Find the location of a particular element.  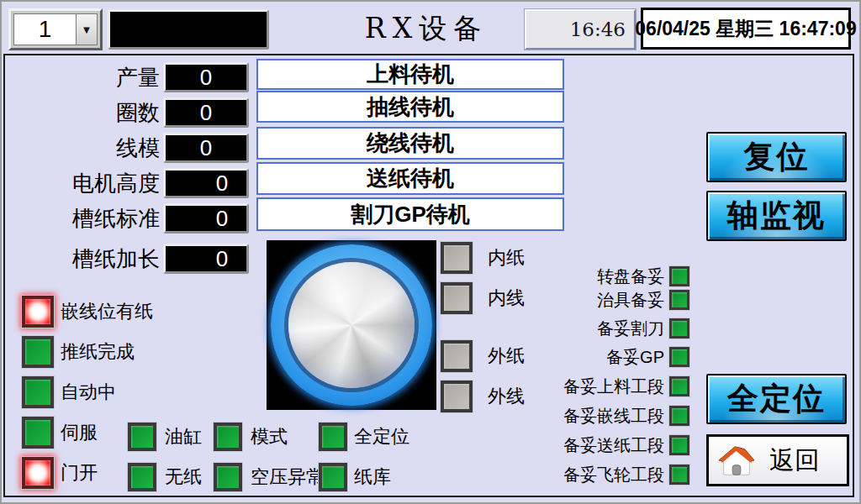

ready-feeding-section-lamp is located at coordinates (679, 386).